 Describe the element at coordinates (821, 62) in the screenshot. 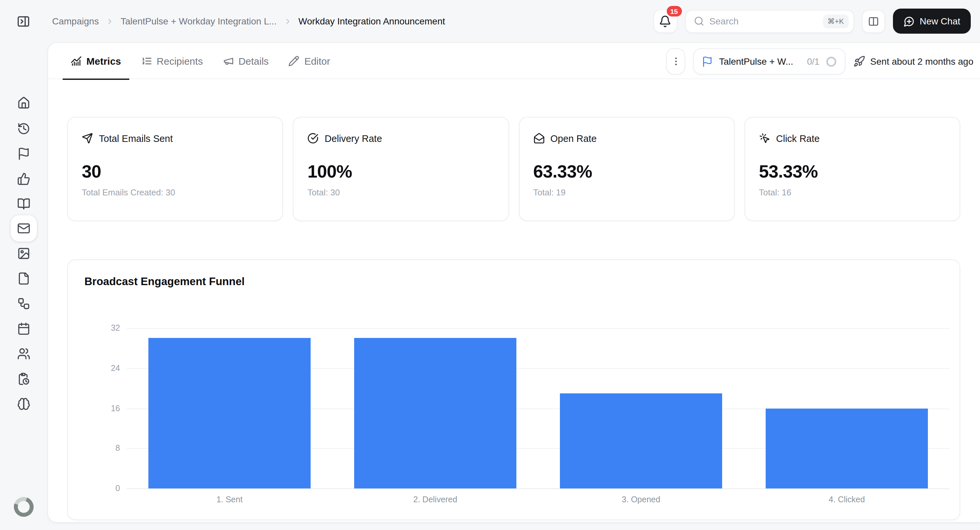

I see `tab-actions: TalentPulse + W... 0/1 Sent about 2 mont…` at that location.